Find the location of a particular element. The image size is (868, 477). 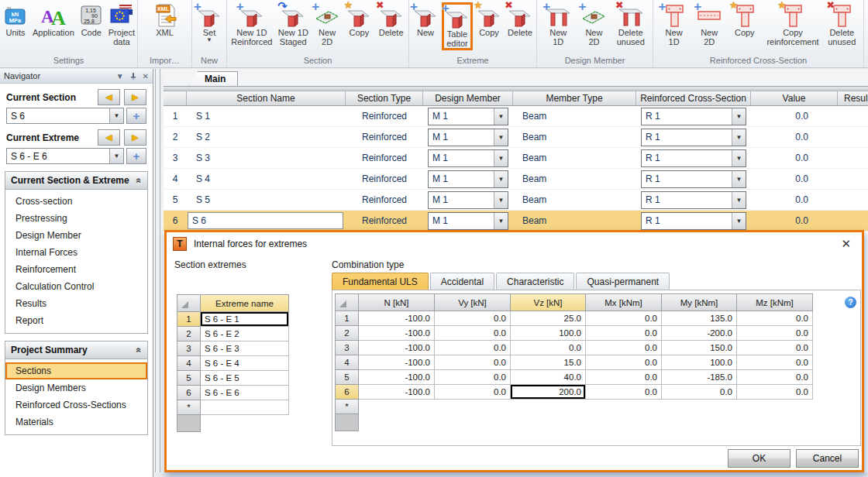

row-header: 1 is located at coordinates (189, 319).